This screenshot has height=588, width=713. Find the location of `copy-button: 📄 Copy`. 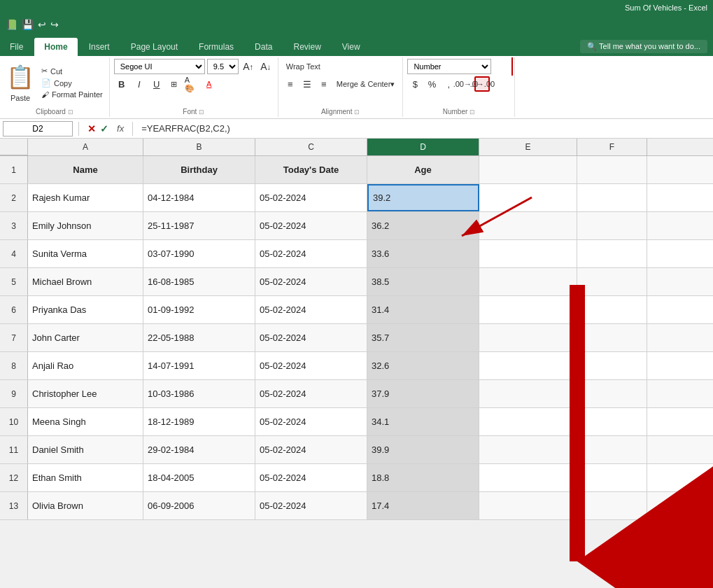

copy-button: 📄 Copy is located at coordinates (72, 83).